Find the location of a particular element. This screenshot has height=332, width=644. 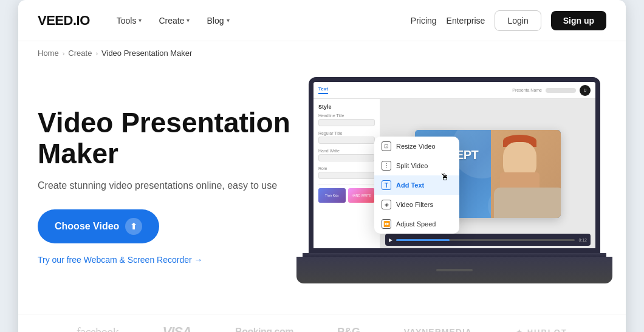

text-icon: T is located at coordinates (386, 185).